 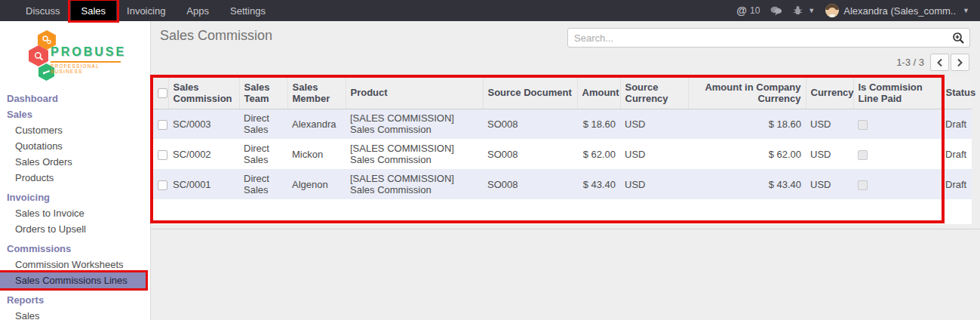 What do you see at coordinates (804, 11) in the screenshot?
I see `debug-menu-button: ▼` at bounding box center [804, 11].